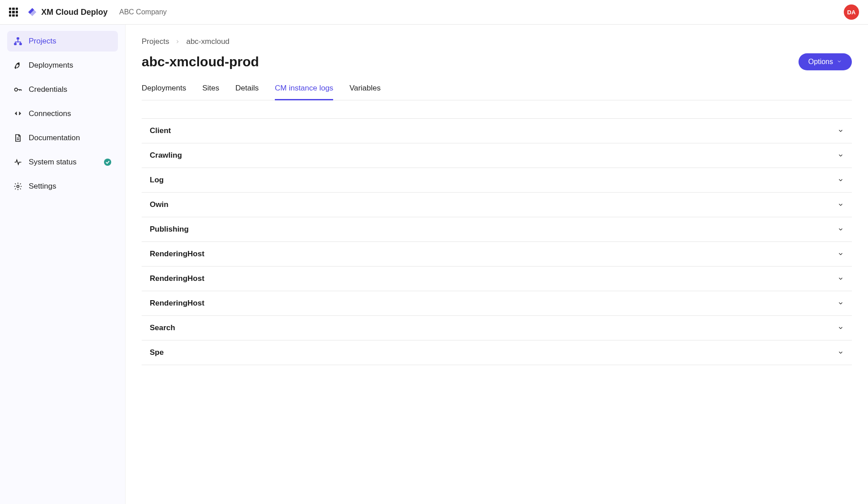  I want to click on chevron-right-icon, so click(178, 42).